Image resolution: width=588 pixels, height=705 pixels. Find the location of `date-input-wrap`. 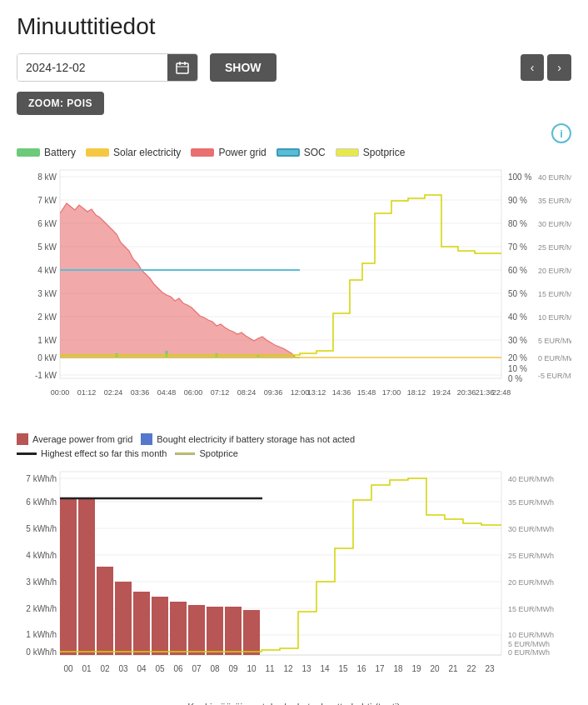

date-input-wrap is located at coordinates (107, 68).